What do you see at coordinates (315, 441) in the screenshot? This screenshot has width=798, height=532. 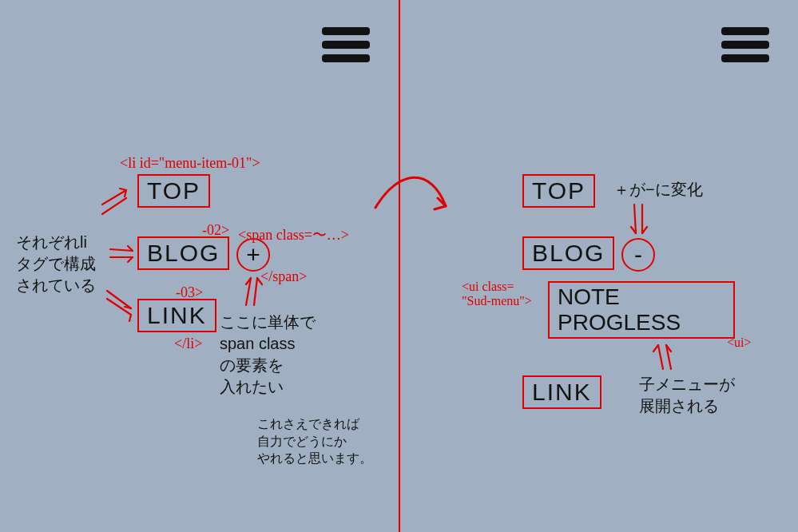 I see `note-footnote: これさえできれば 自力でどうにか やれると思います。` at bounding box center [315, 441].